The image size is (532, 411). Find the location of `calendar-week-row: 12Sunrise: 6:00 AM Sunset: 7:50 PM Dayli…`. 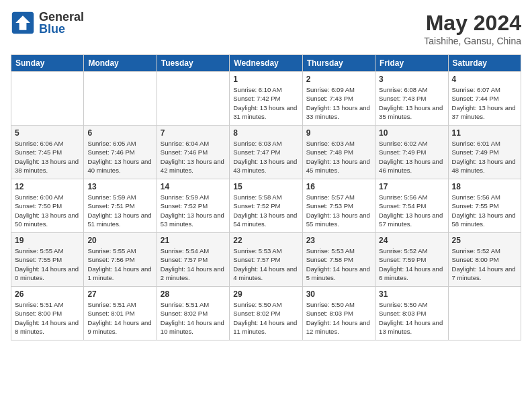

calendar-week-row: 12Sunrise: 6:00 AM Sunset: 7:50 PM Dayli… is located at coordinates (266, 206).